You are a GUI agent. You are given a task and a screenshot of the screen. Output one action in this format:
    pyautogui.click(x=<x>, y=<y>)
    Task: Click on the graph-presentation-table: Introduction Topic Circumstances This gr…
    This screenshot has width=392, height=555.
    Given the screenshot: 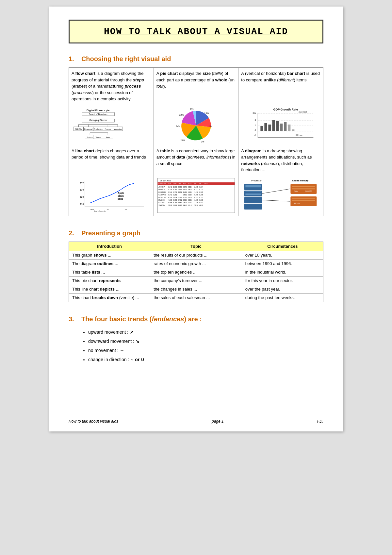 What is the action you would take?
    pyautogui.click(x=196, y=272)
    